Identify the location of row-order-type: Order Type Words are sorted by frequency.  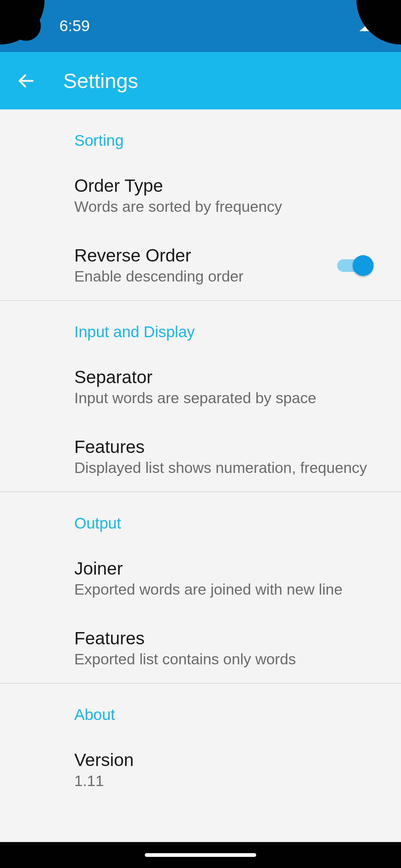
(200, 195).